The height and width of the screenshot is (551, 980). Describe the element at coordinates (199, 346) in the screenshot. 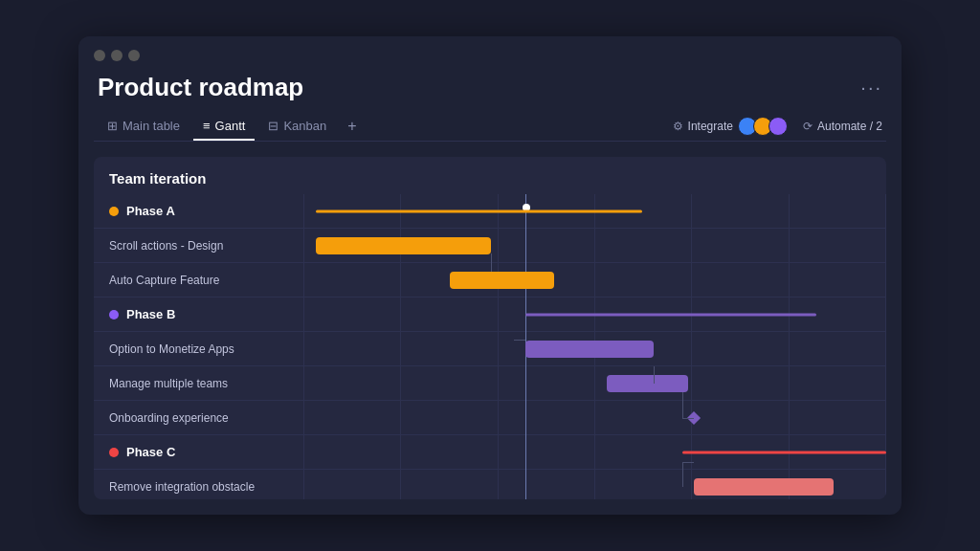

I see `task-labels: Phase A Scroll actions - Design Auto Cap…` at that location.